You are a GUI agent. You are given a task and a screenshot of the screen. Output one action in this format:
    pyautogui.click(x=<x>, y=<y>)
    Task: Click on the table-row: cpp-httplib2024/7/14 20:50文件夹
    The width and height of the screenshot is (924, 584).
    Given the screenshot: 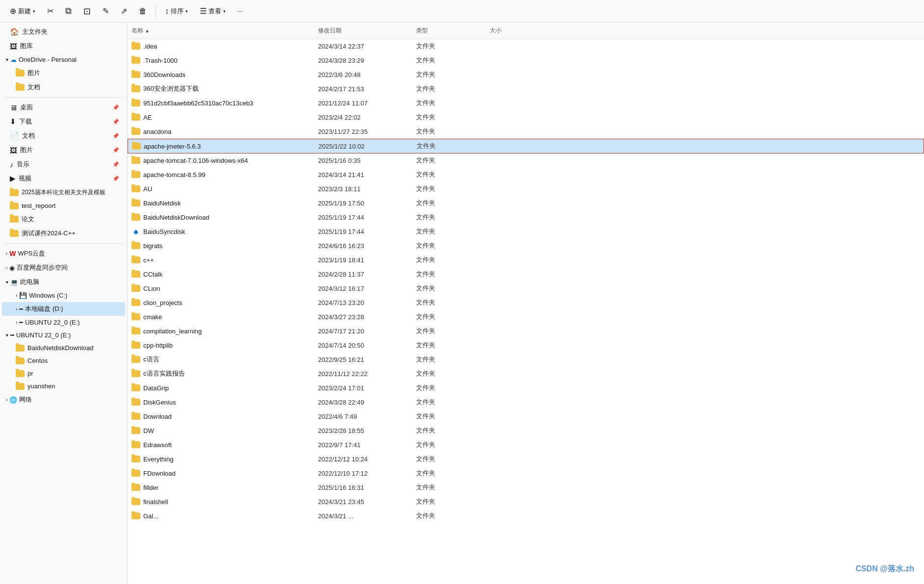 What is the action you would take?
    pyautogui.click(x=526, y=345)
    